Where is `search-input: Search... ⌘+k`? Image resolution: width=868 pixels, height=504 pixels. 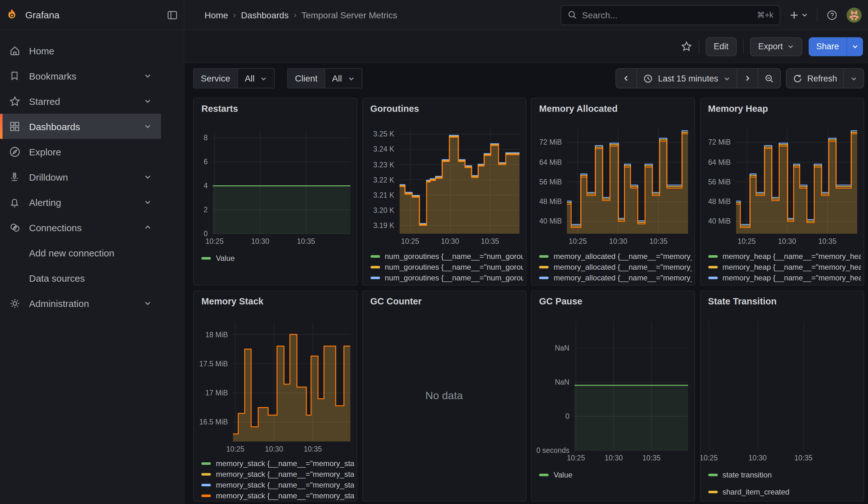 search-input: Search... ⌘+k is located at coordinates (670, 15).